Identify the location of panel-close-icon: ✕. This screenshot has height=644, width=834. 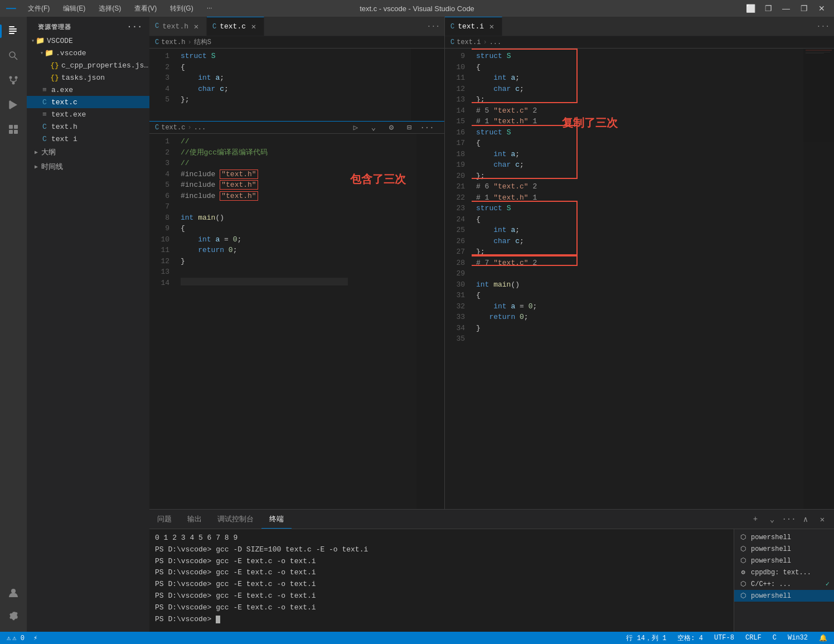
(822, 519).